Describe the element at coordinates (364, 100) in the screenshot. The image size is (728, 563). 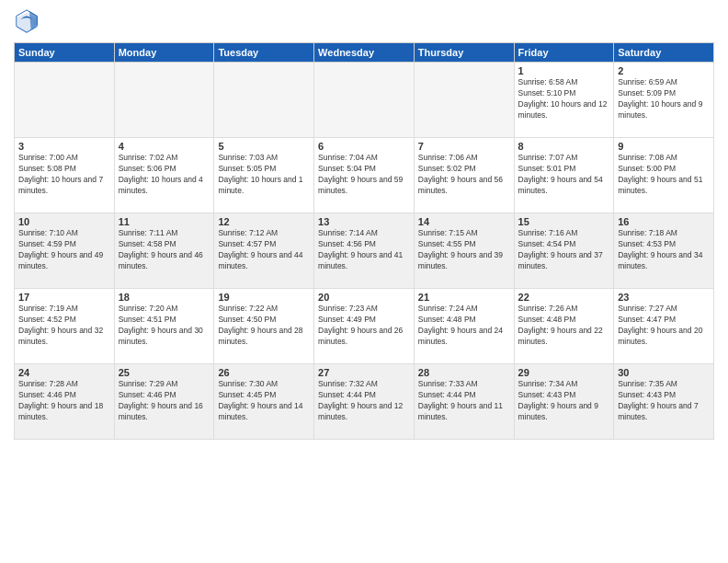
I see `calendar-week-1: 1Sunrise: 6:58 AM Sunset: 5:10 PM Daylig…` at that location.